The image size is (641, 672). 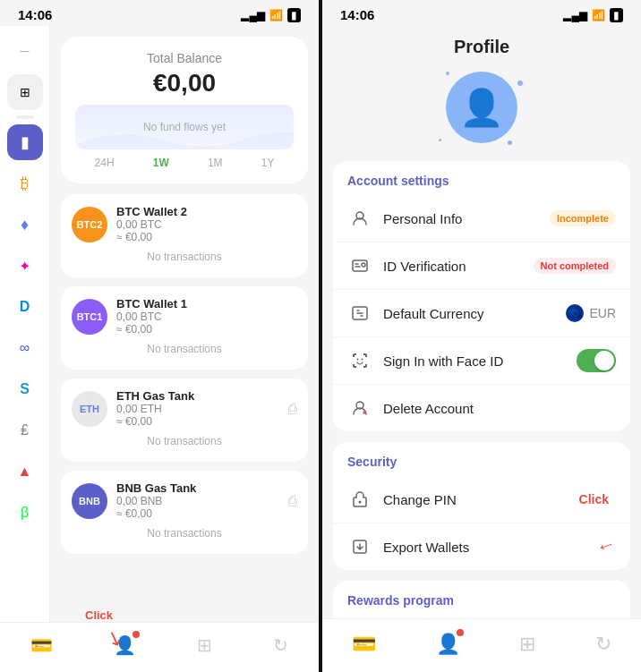 What do you see at coordinates (202, 409) in the screenshot?
I see `wallet-balance-eth: 0,00 ETH` at bounding box center [202, 409].